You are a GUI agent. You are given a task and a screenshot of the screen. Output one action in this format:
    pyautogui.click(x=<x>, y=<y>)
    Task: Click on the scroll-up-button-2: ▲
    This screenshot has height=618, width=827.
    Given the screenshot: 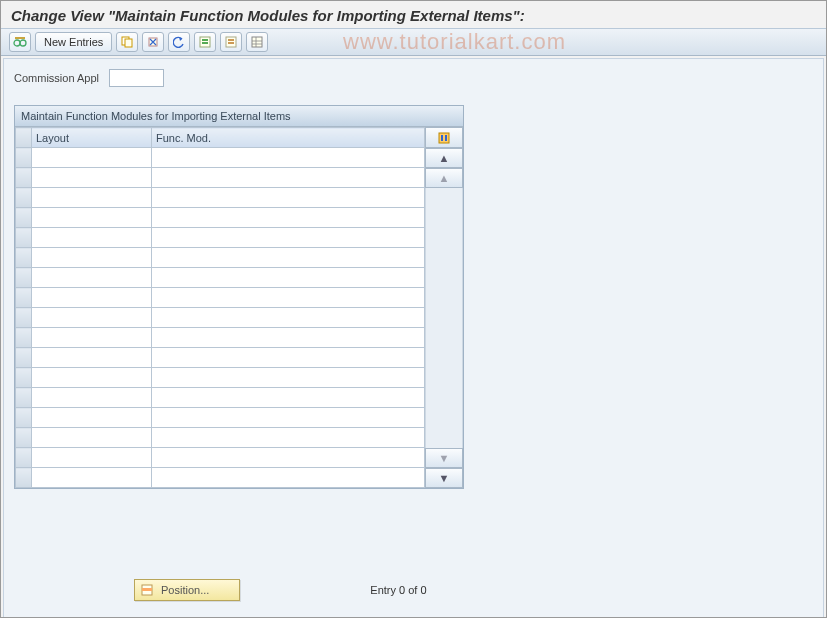 What is the action you would take?
    pyautogui.click(x=444, y=178)
    